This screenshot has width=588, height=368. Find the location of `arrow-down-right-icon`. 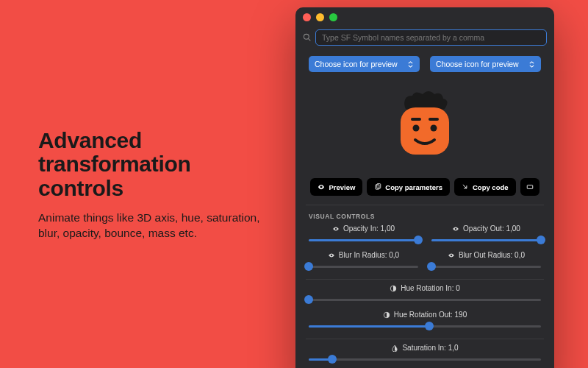

arrow-down-right-icon is located at coordinates (465, 187).